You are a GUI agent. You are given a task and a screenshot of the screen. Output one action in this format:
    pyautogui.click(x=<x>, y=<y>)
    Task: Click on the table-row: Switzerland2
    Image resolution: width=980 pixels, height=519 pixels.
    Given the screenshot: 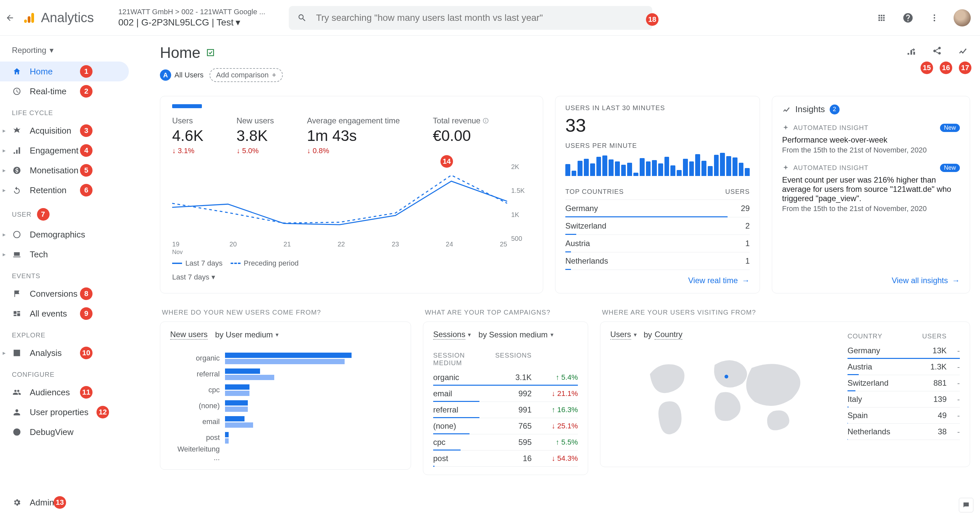 What is the action you would take?
    pyautogui.click(x=657, y=226)
    